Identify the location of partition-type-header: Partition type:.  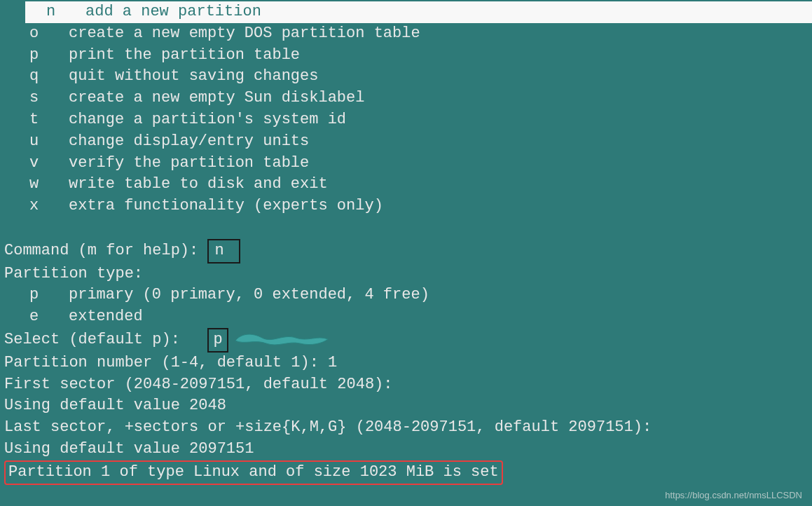
(408, 275).